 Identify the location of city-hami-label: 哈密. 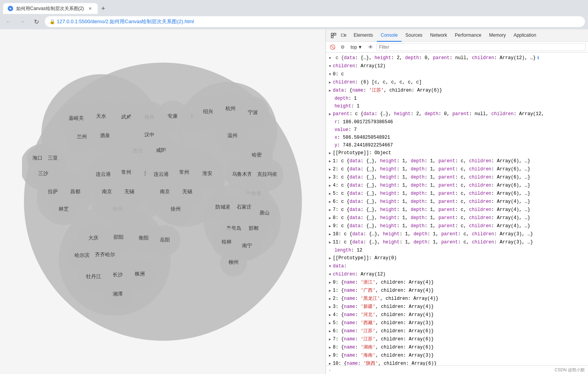
(257, 155).